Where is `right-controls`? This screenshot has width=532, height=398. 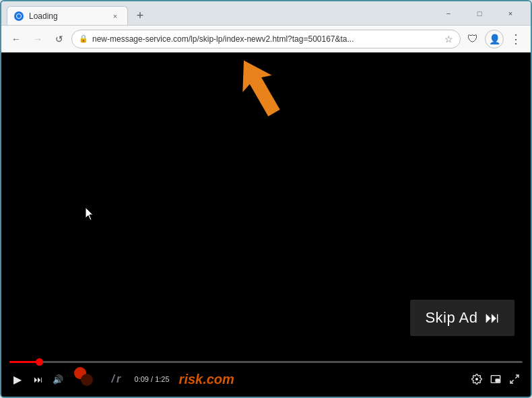 right-controls is located at coordinates (496, 379).